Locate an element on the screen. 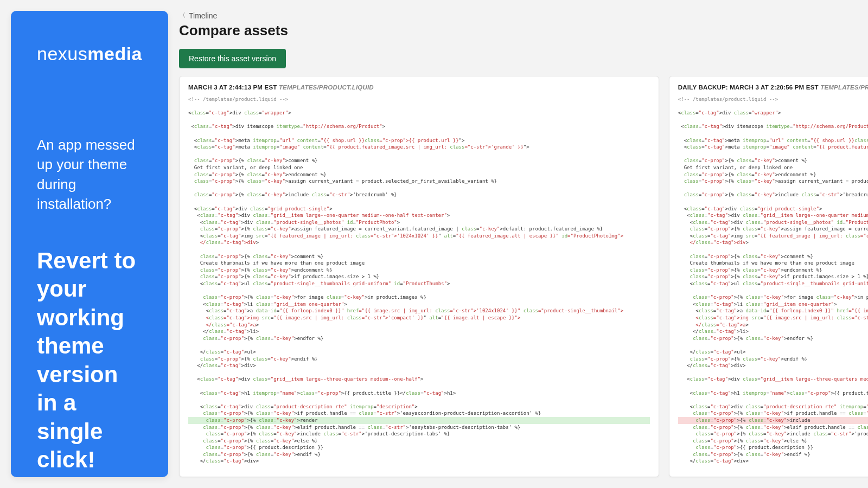 The height and width of the screenshot is (488, 868). breadcrumb: 〈 Timeline is located at coordinates (524, 15).